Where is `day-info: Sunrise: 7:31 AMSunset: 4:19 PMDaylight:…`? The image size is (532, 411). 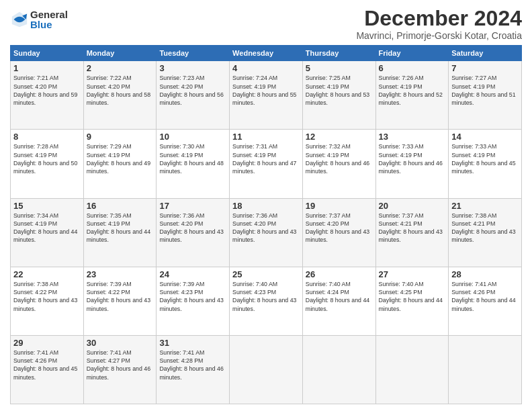 day-info: Sunrise: 7:31 AMSunset: 4:19 PMDaylight:… is located at coordinates (265, 158).